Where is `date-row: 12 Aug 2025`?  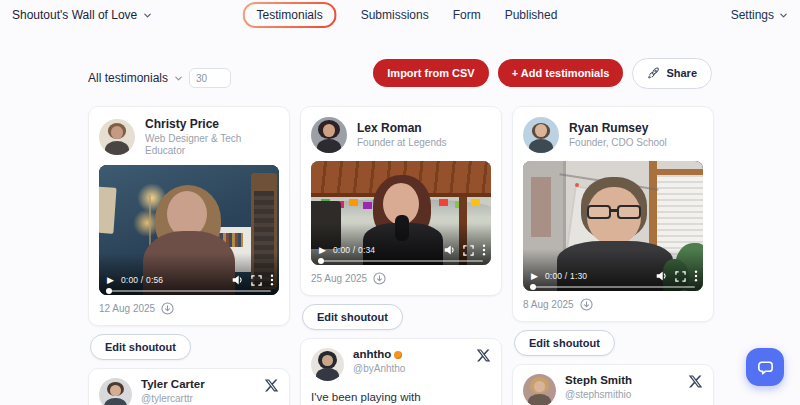 date-row: 12 Aug 2025 is located at coordinates (189, 308).